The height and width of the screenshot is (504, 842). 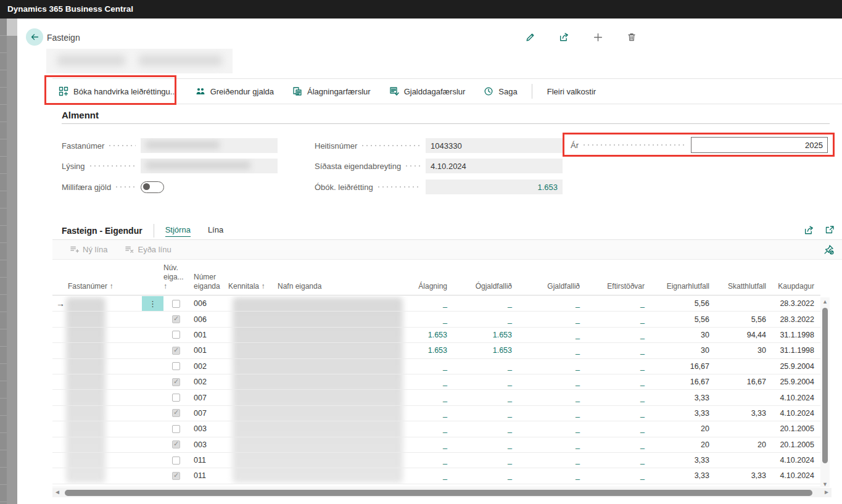 What do you see at coordinates (210, 304) in the screenshot?
I see `cell-numer-eiganda: 006` at bounding box center [210, 304].